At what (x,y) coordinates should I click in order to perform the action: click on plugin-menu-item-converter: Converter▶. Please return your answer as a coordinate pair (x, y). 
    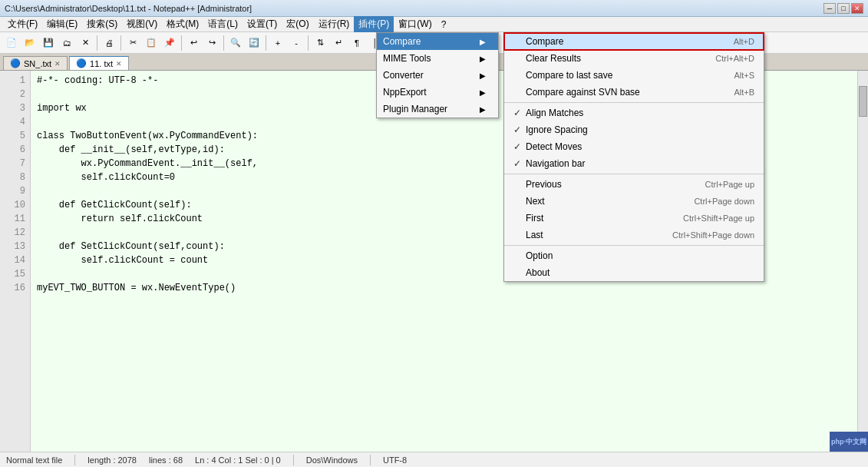
    Looking at the image, I should click on (437, 75).